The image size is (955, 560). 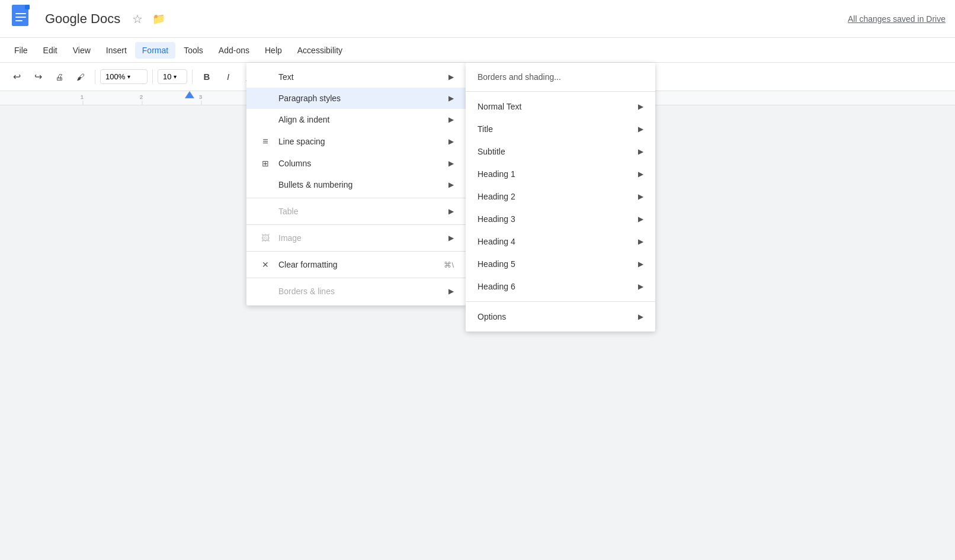 I want to click on bullets-arrow: ▶, so click(x=451, y=185).